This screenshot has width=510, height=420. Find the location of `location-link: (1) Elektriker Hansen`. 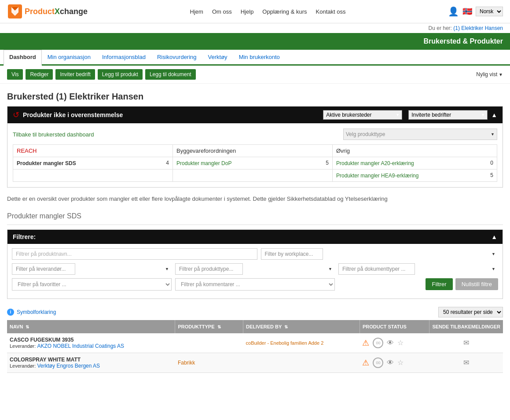

location-link: (1) Elektriker Hansen is located at coordinates (478, 28).